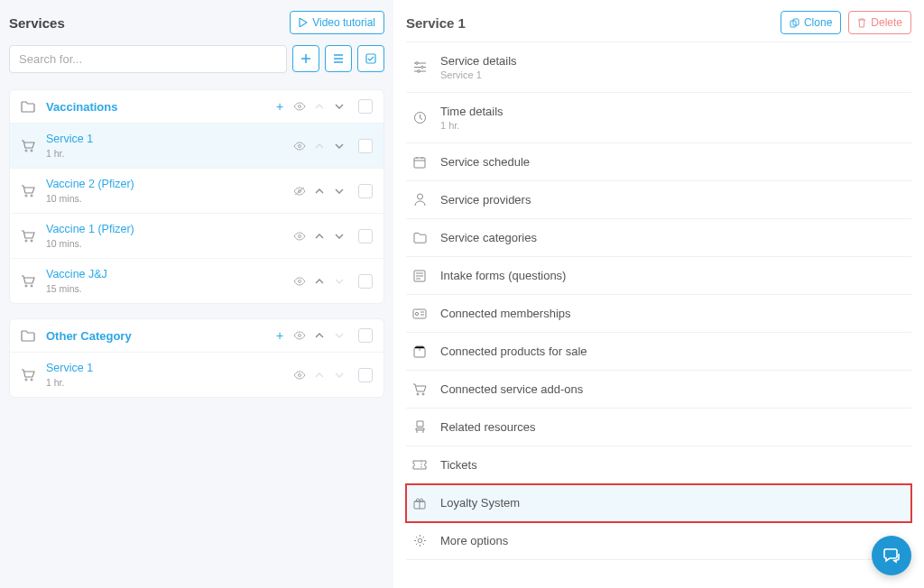 This screenshot has height=588, width=924. Describe the element at coordinates (659, 427) in the screenshot. I see `section-related-resources: Related resources` at that location.